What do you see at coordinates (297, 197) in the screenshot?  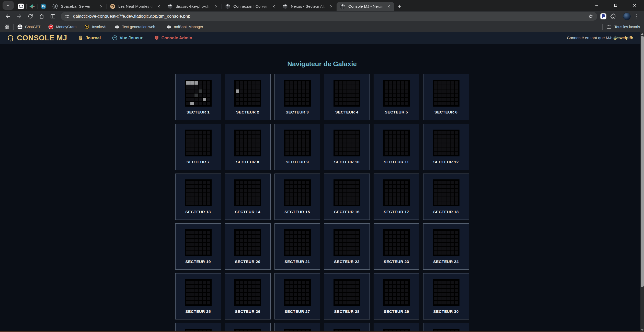 I see `sector-card-15: SECTEUR 15` at bounding box center [297, 197].